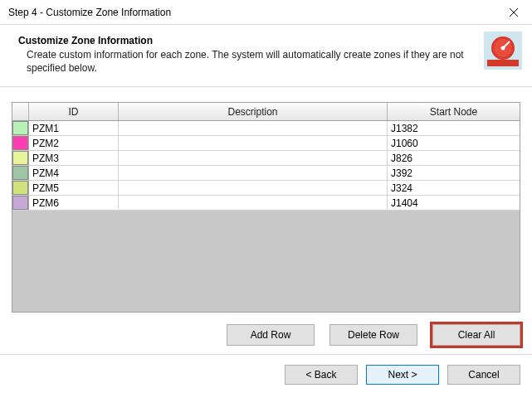  What do you see at coordinates (266, 203) in the screenshot?
I see `table-row: PZM6J1404` at bounding box center [266, 203].